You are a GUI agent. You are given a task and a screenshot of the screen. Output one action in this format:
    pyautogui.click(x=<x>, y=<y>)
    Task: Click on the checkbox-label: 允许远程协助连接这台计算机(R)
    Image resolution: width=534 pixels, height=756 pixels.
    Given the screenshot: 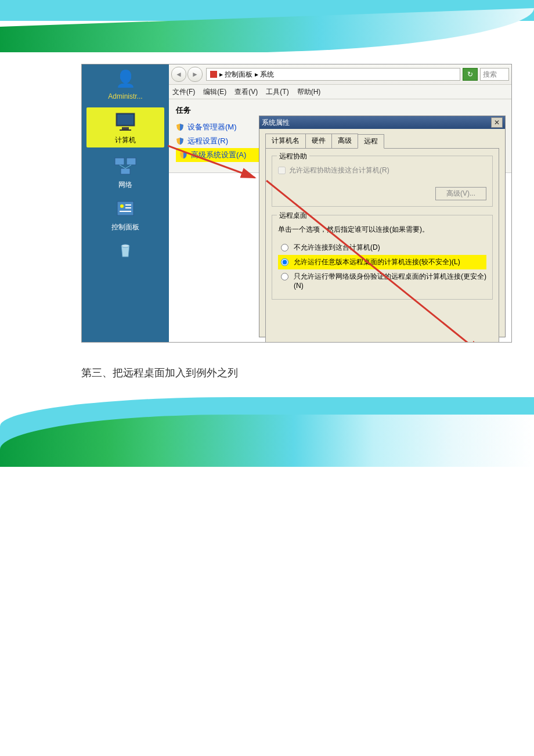 What is the action you would take?
    pyautogui.click(x=339, y=171)
    